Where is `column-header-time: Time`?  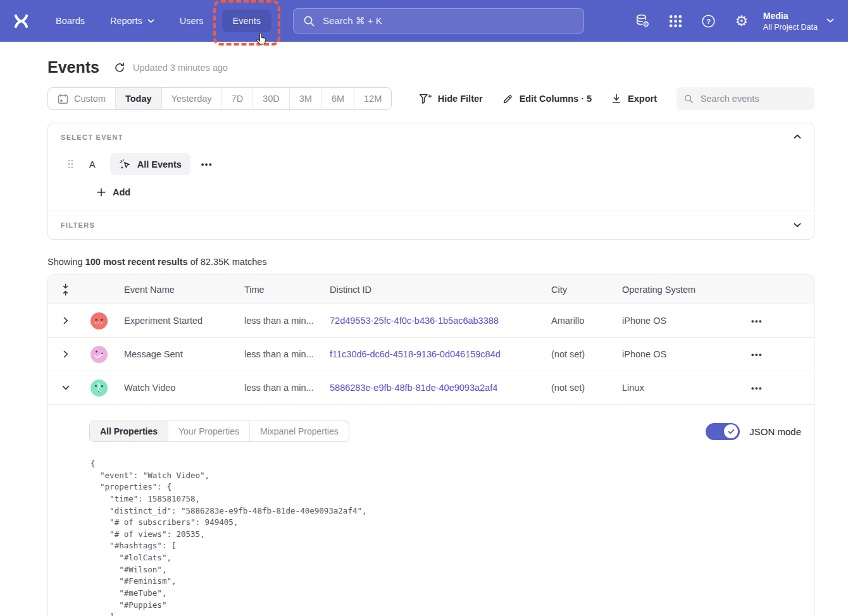
column-header-time: Time is located at coordinates (277, 290).